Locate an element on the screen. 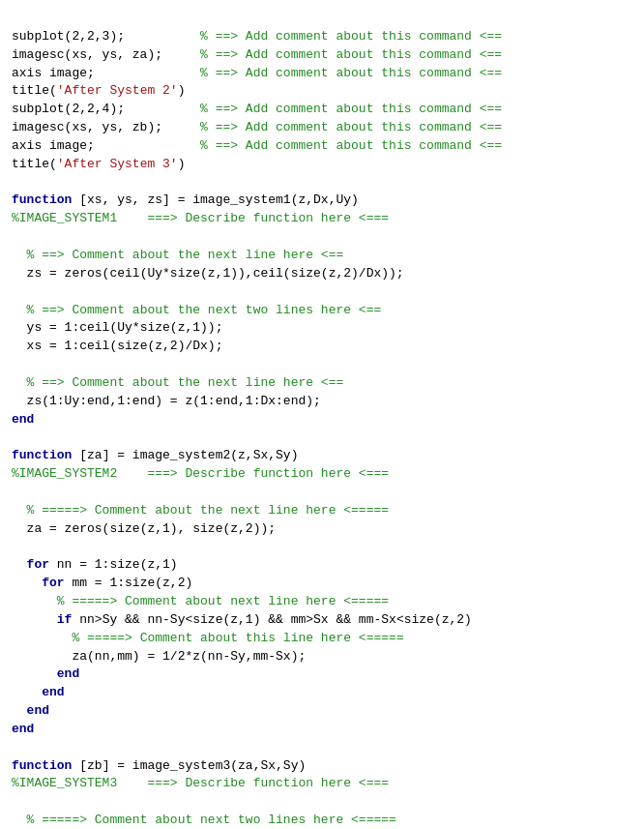  line-33: if nn>Sy && nn-Sy<size(z,1) && mm>Sx && … is located at coordinates (242, 619).